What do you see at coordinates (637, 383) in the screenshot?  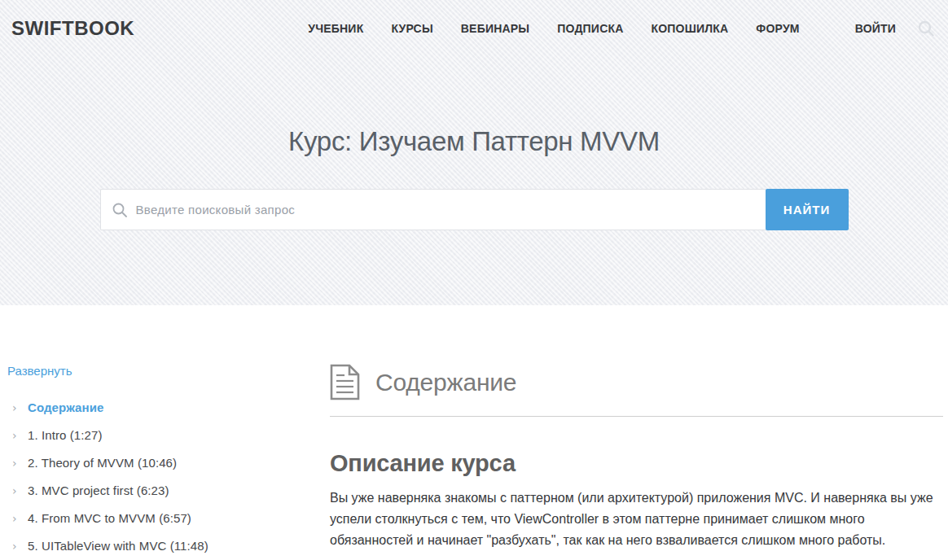 I see `lesson-header: Содержание` at bounding box center [637, 383].